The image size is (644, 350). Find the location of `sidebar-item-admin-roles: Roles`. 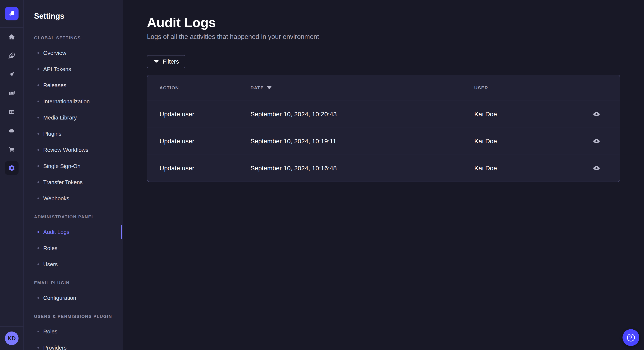

sidebar-item-admin-roles: Roles is located at coordinates (73, 248).